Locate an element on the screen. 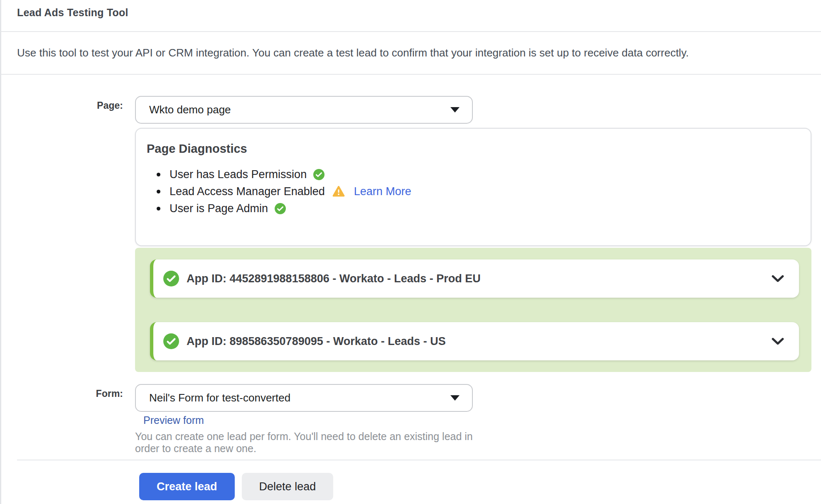 The width and height of the screenshot is (821, 504). delete-lead-button: Delete lead is located at coordinates (288, 487).